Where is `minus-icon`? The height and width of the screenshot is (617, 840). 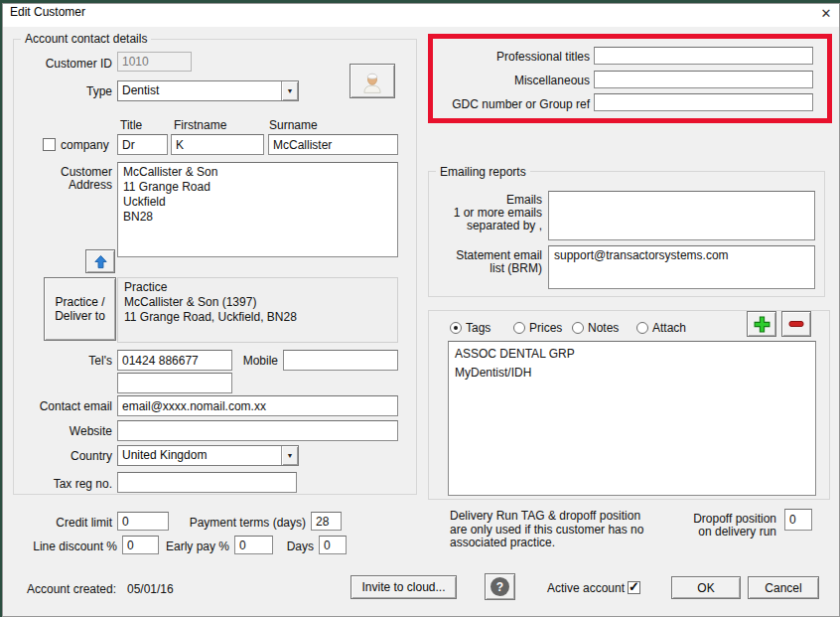
minus-icon is located at coordinates (796, 324).